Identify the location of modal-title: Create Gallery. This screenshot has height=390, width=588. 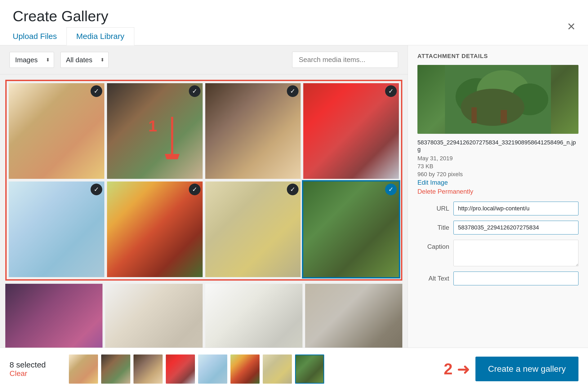
(74, 16).